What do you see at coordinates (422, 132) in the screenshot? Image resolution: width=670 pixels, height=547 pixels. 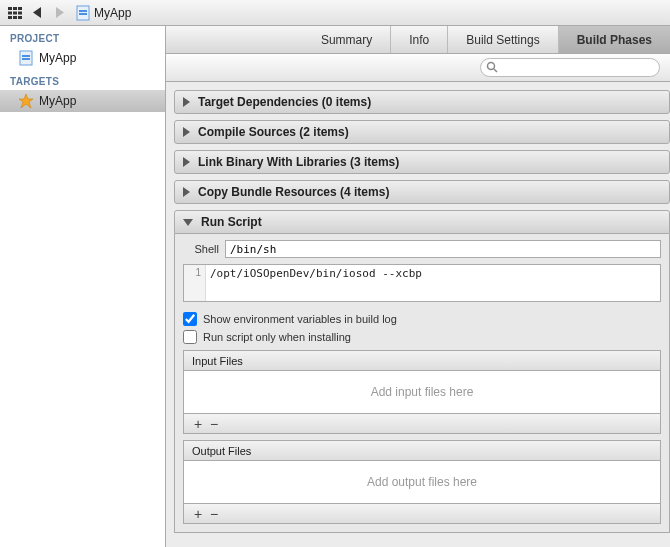 I see `phase-compile-sources: Compile Sources (2 items)` at bounding box center [422, 132].